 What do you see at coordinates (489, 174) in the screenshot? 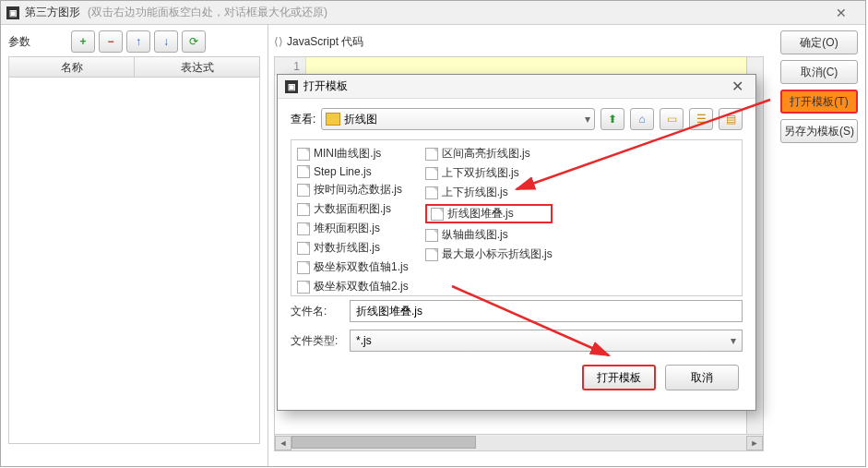
I see `file-item: 上下双折线图.js` at bounding box center [489, 174].